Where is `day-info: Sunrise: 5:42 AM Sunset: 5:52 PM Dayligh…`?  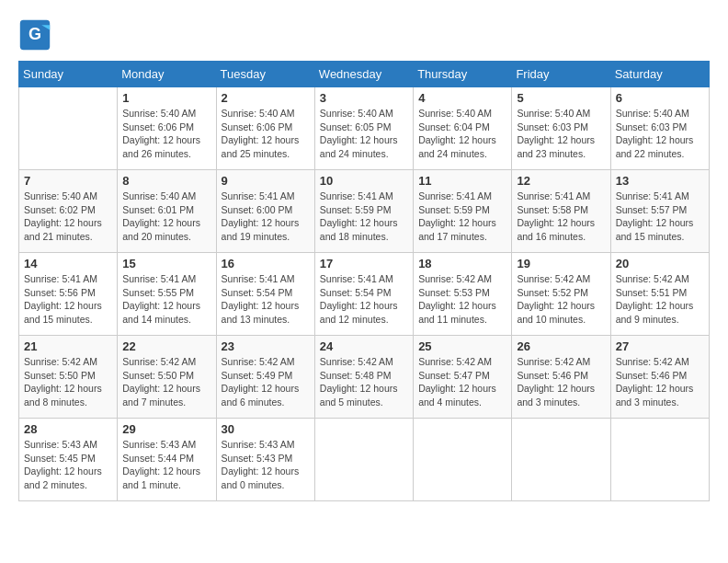 day-info: Sunrise: 5:42 AM Sunset: 5:52 PM Dayligh… is located at coordinates (561, 300).